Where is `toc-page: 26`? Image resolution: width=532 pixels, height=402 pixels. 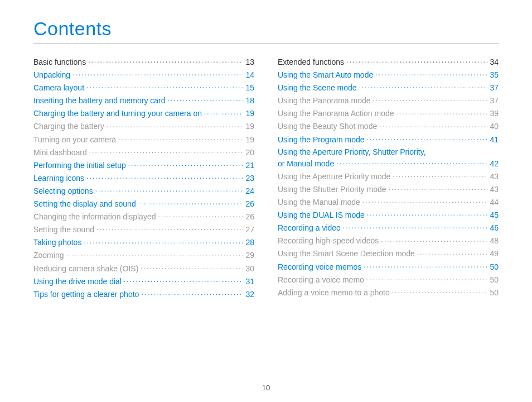 toc-page: 26 is located at coordinates (250, 217).